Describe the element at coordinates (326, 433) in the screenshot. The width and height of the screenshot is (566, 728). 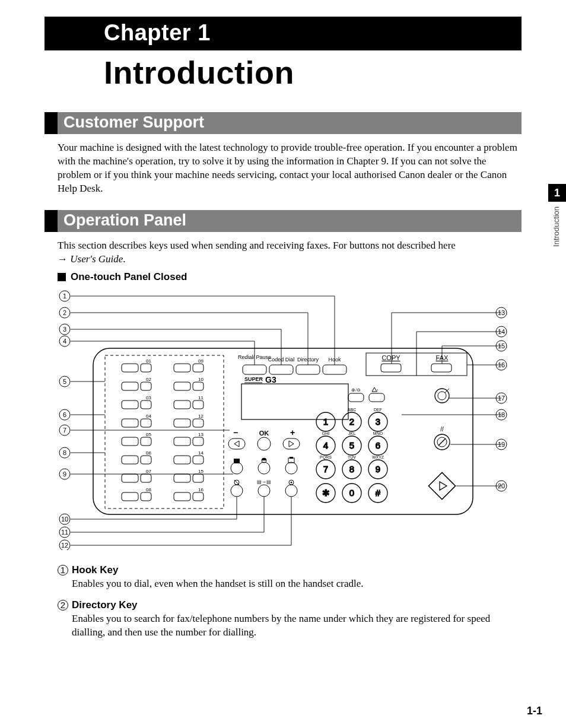
I see `svg-text: GHI` at that location.